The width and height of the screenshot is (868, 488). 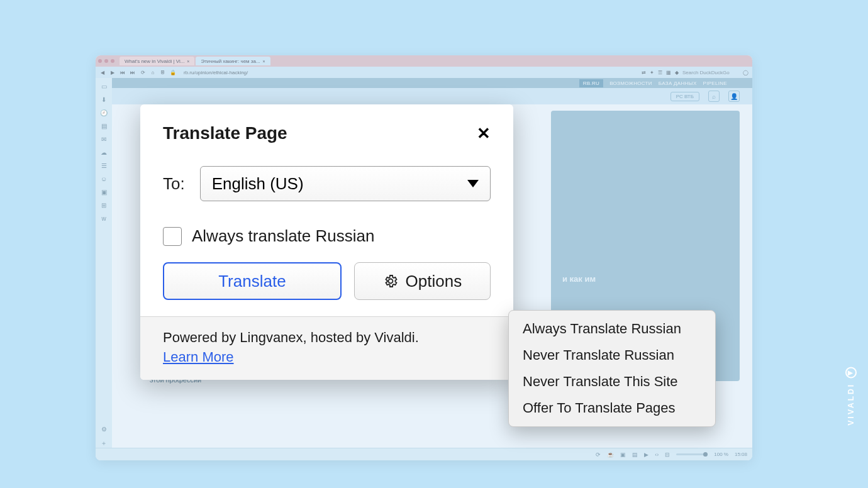 I want to click on fast-forward-icon: ⏭, so click(x=133, y=73).